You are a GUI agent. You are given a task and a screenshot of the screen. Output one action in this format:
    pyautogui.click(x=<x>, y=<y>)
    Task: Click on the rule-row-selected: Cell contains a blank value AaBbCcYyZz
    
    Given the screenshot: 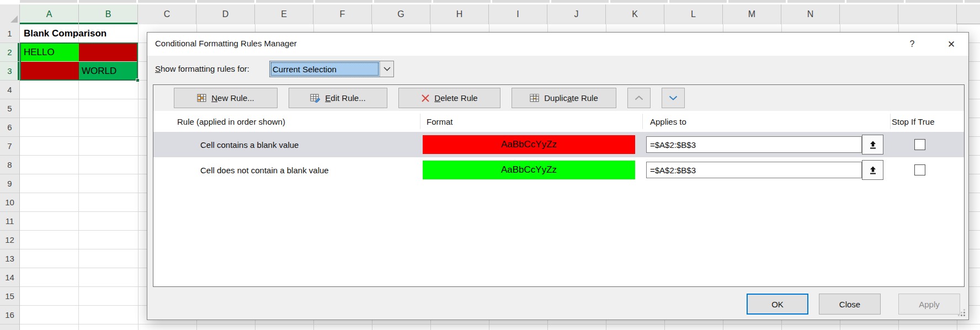 What is the action you would take?
    pyautogui.click(x=558, y=145)
    